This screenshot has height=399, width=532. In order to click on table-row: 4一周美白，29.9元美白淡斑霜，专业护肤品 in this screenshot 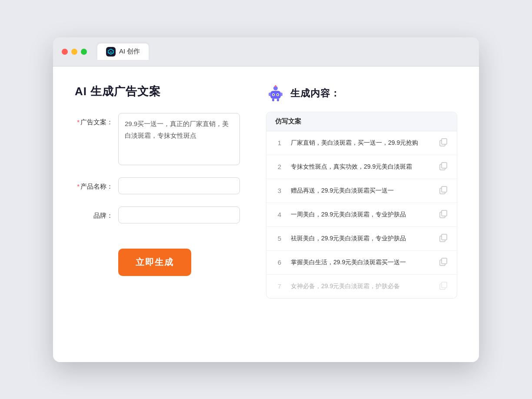, I will do `click(362, 215)`.